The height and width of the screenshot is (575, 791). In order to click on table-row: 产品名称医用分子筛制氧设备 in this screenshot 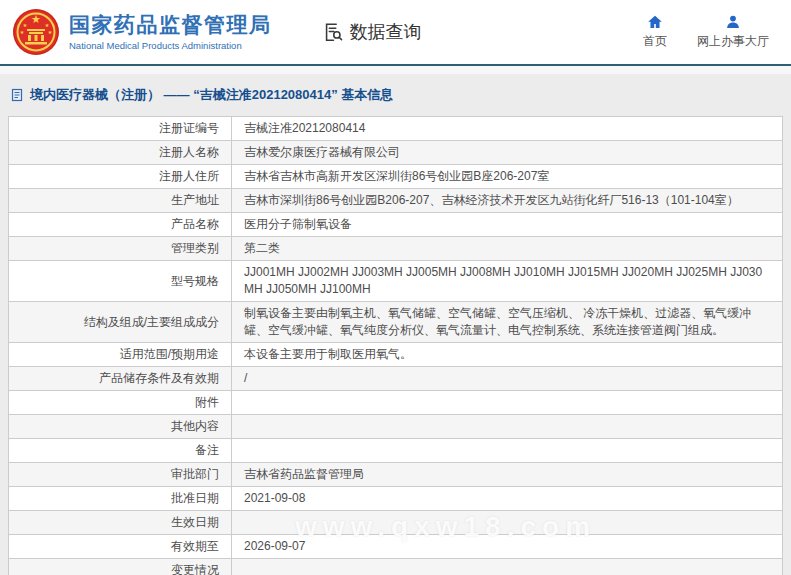, I will do `click(396, 225)`.